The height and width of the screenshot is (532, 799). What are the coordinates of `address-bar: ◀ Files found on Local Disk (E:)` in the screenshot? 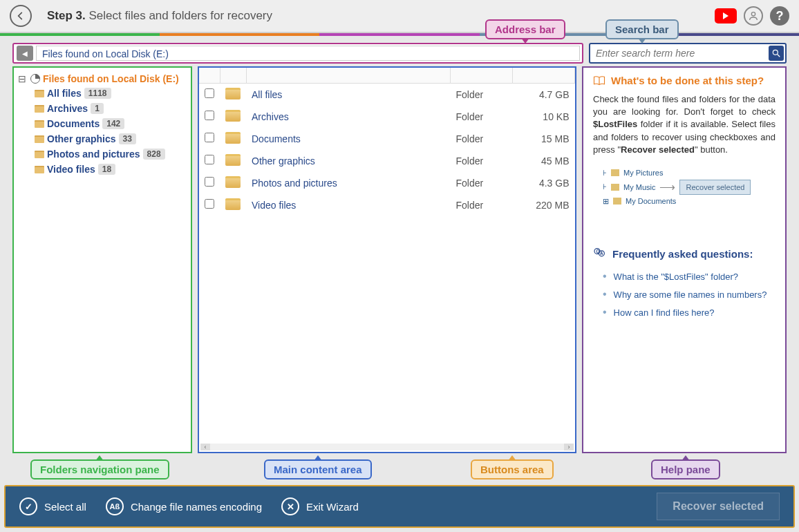 It's located at (298, 53).